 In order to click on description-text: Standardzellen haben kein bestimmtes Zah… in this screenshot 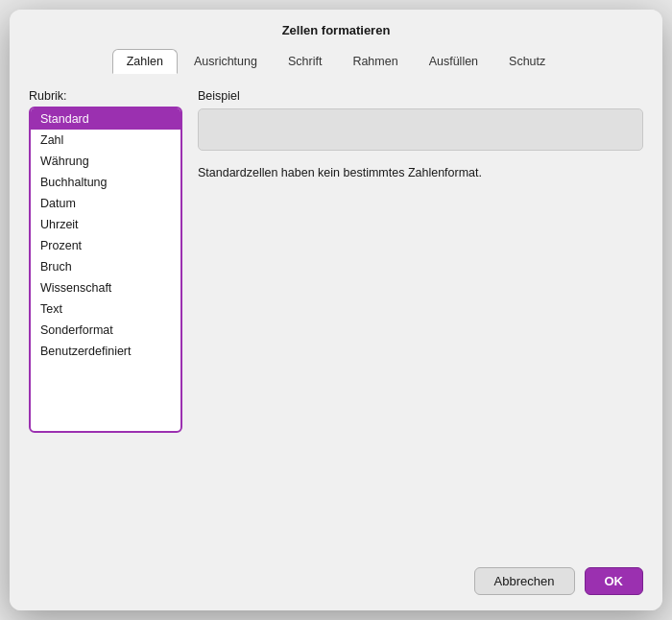, I will do `click(420, 173)`.